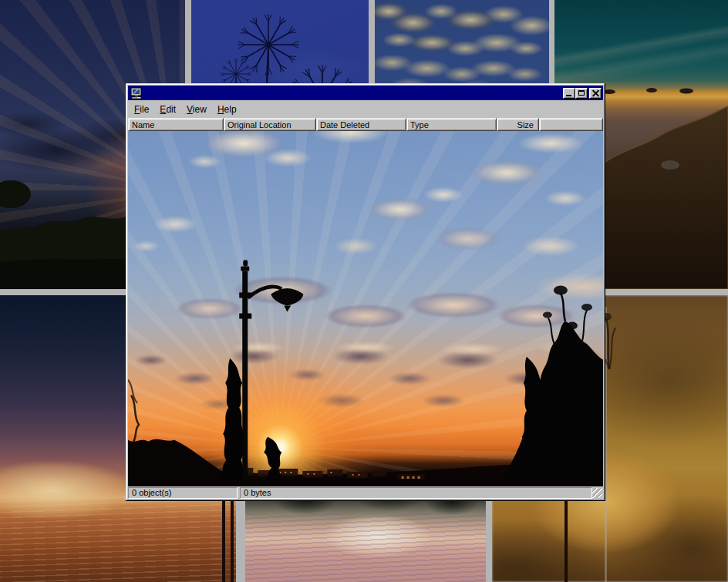 The image size is (728, 582). What do you see at coordinates (571, 125) in the screenshot?
I see `column-header-blank` at bounding box center [571, 125].